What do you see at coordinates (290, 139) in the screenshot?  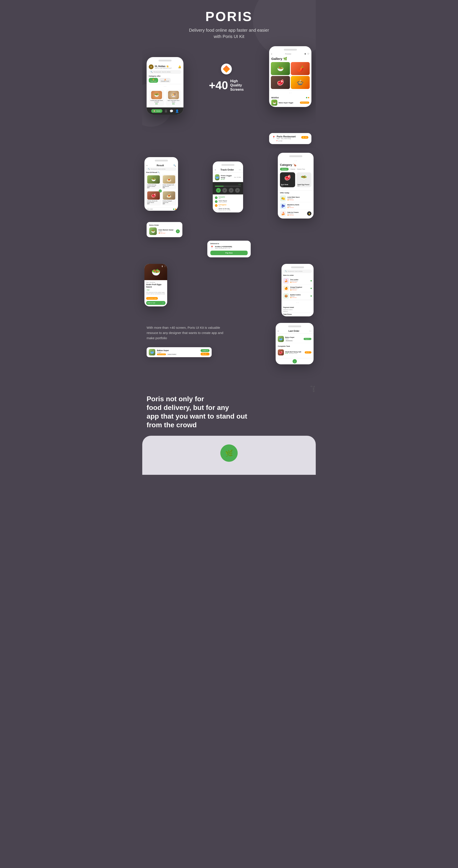 I see `restaurant-card: 📍 Paris Restaurant Main · Sat | 08:00 dr…` at bounding box center [290, 139].